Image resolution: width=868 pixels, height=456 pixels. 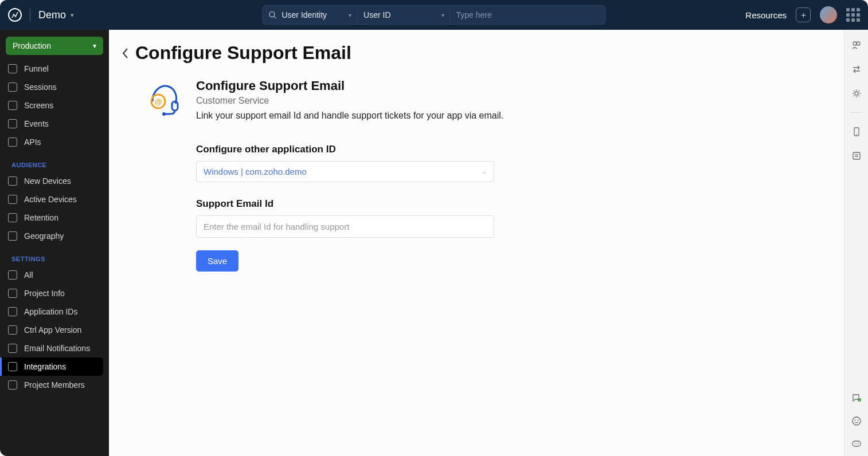 What do you see at coordinates (40, 87) in the screenshot?
I see `sidebar-item-label: Sessions` at bounding box center [40, 87].